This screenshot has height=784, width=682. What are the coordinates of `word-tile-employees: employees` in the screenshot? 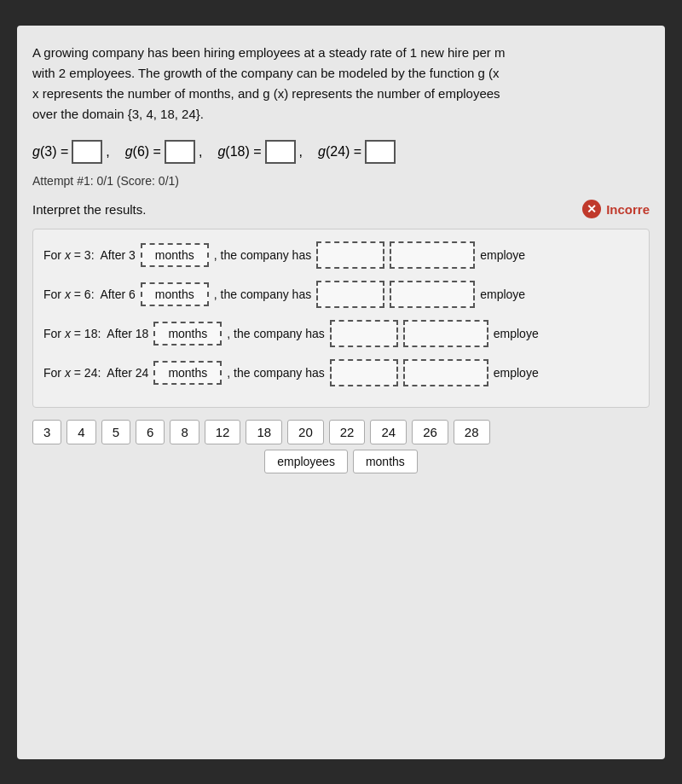 It's located at (306, 462).